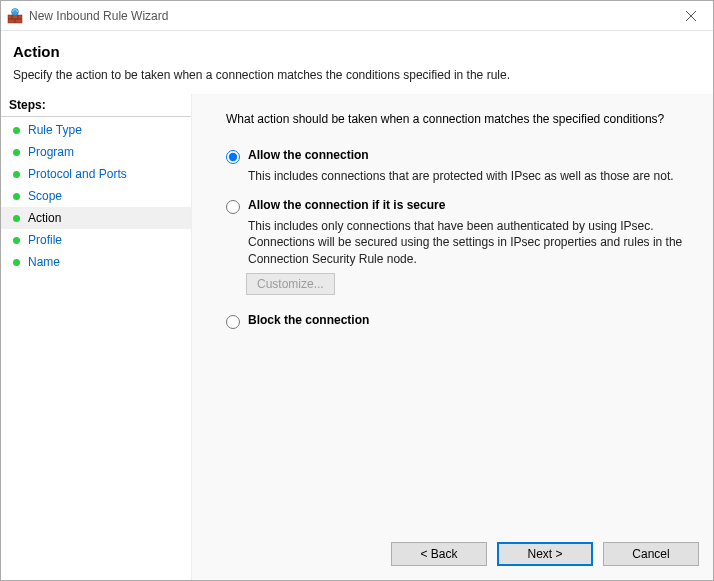 This screenshot has height=581, width=714. Describe the element at coordinates (96, 218) in the screenshot. I see `step-action: Action` at that location.